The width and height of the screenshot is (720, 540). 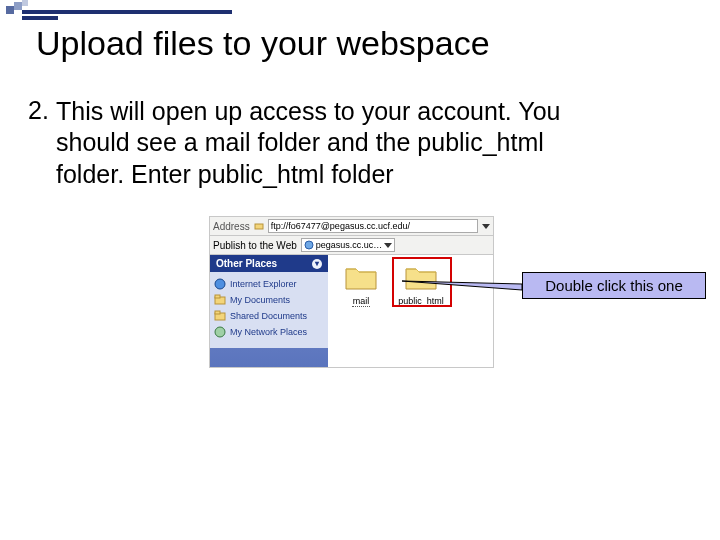 I want to click on slide-accent, so click(x=360, y=8).